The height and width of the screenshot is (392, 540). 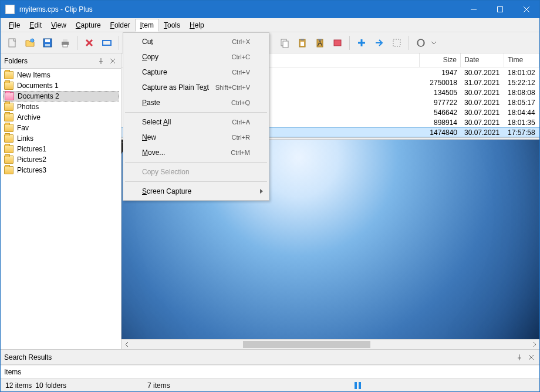 I want to click on menu-folder: Folder, so click(x=120, y=25).